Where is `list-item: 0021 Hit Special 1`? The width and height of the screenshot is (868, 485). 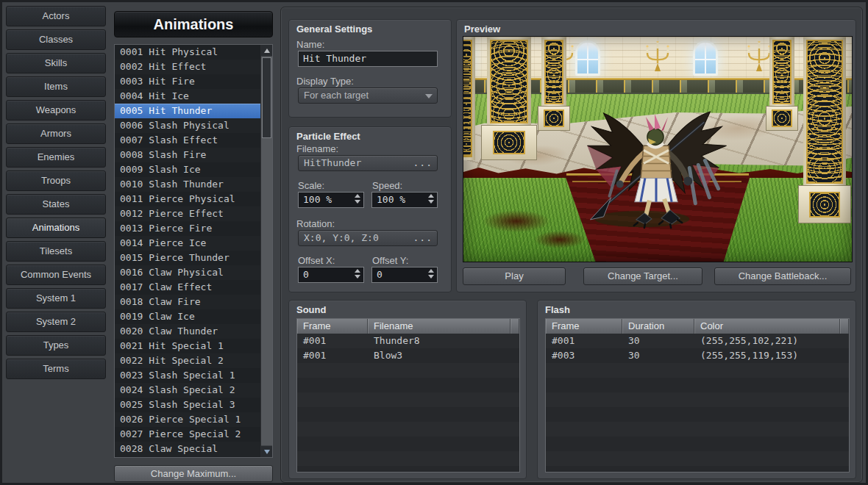
list-item: 0021 Hit Special 1 is located at coordinates (188, 346).